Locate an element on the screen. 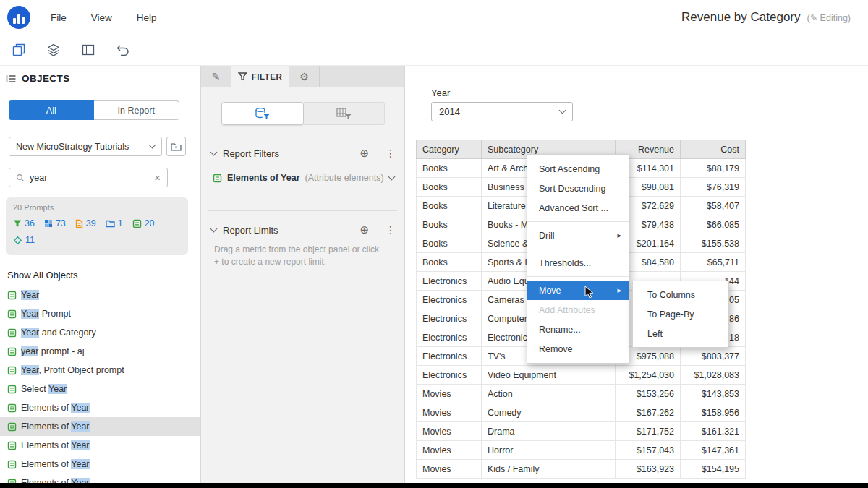  clear-search-icon: × is located at coordinates (158, 178).